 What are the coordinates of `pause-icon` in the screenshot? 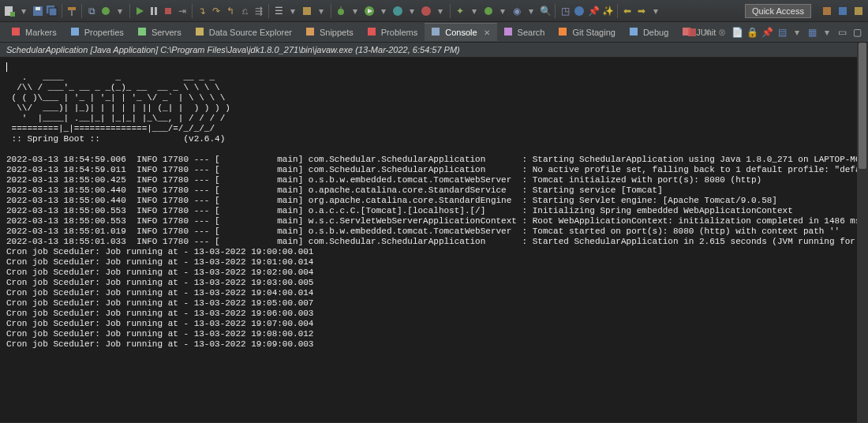 It's located at (154, 11).